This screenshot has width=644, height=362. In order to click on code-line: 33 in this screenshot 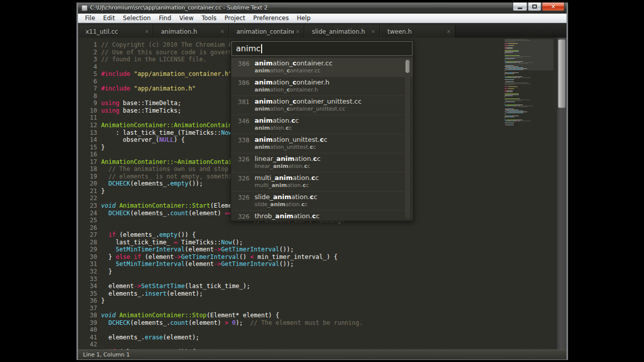, I will do `click(322, 280)`.